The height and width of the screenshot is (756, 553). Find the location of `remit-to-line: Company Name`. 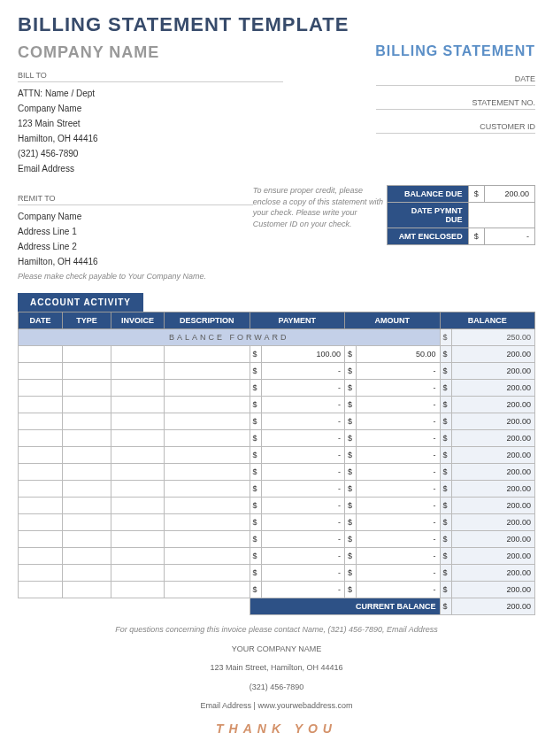

remit-to-line: Company Name is located at coordinates (135, 216).